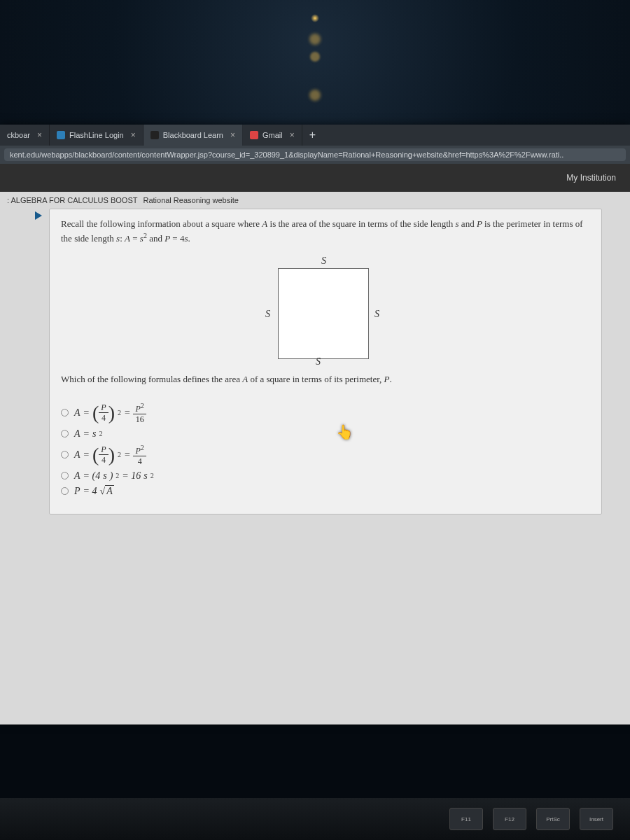 Image resolution: width=630 pixels, height=840 pixels. I want to click on tab-label: ckboar, so click(18, 135).